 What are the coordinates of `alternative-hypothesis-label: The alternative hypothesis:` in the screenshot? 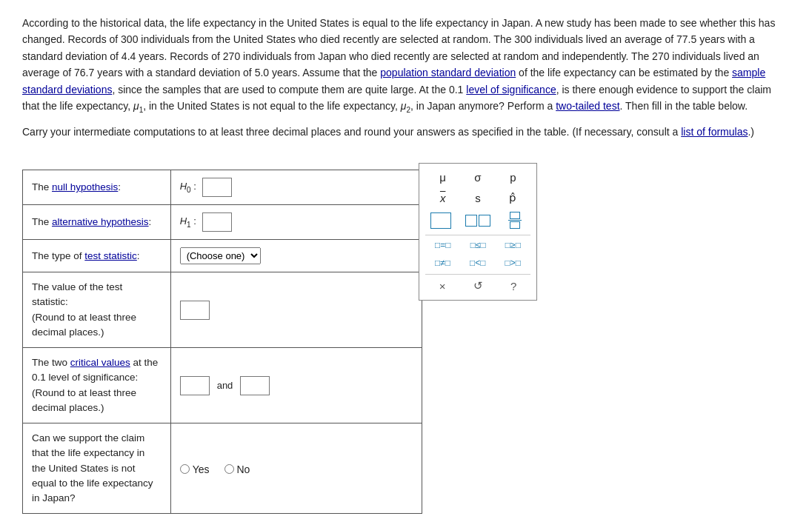 It's located at (97, 222).